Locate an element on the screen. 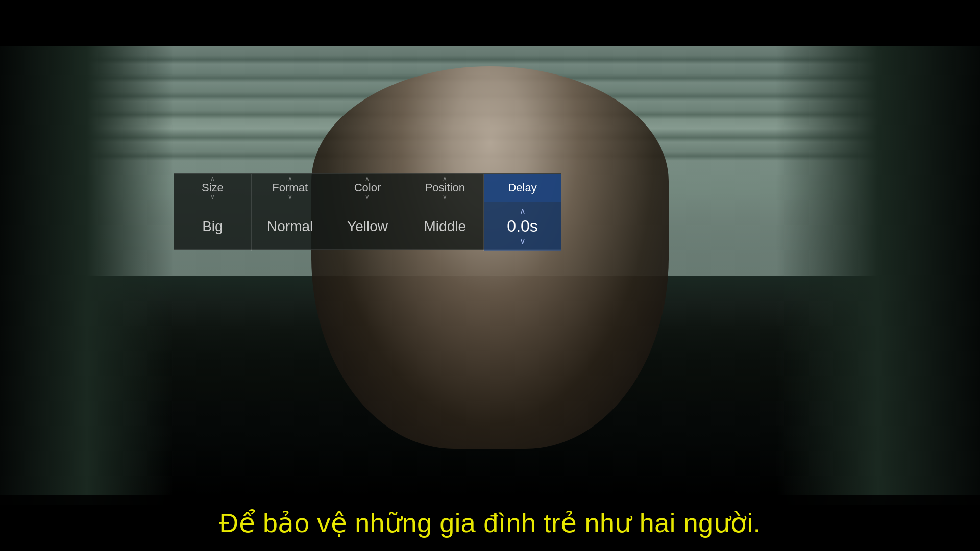 The image size is (980, 551). subtitle-bar: Để bảo vệ những gia đình trẻ như hai ngư… is located at coordinates (490, 523).